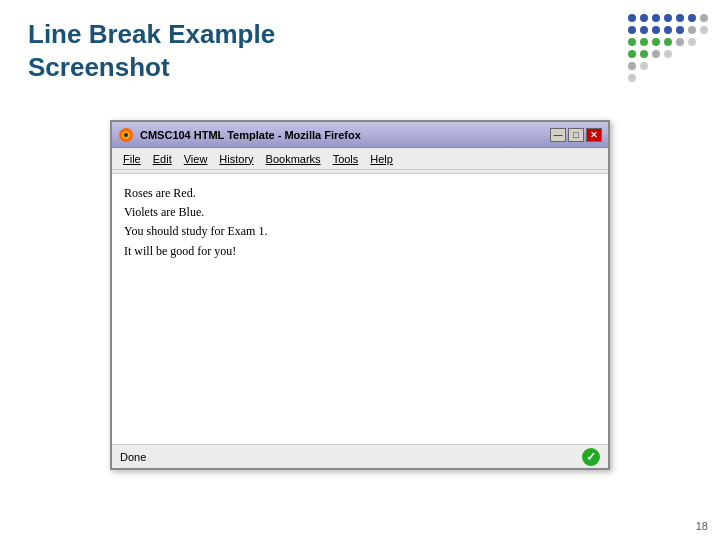 Image resolution: width=720 pixels, height=540 pixels. Describe the element at coordinates (667, 48) in the screenshot. I see `decorative-dot-grid` at that location.